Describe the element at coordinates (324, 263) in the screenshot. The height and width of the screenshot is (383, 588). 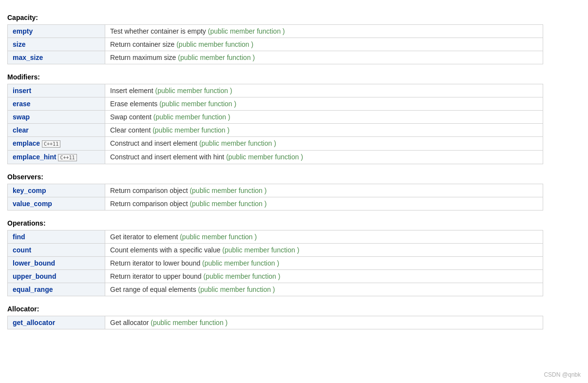
I see `function-desc-cell: Return iterator to lower bound (public m…` at that location.